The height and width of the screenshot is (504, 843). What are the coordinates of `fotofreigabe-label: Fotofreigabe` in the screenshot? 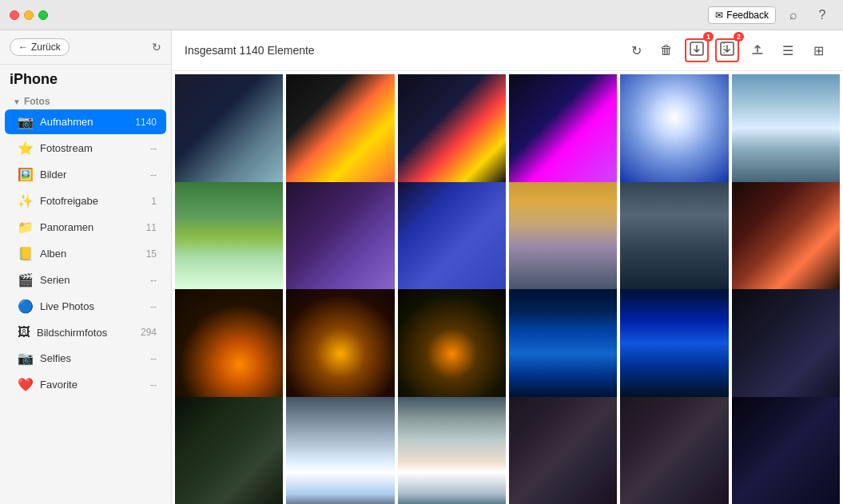 It's located at (93, 201).